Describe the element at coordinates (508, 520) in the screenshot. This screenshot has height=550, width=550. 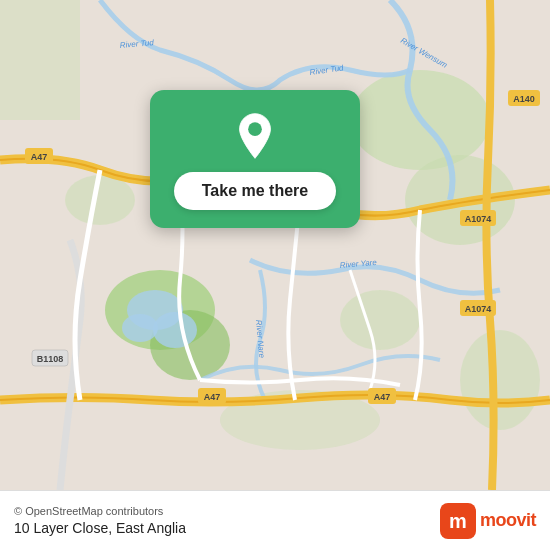
I see `moovit-text: moovit` at that location.